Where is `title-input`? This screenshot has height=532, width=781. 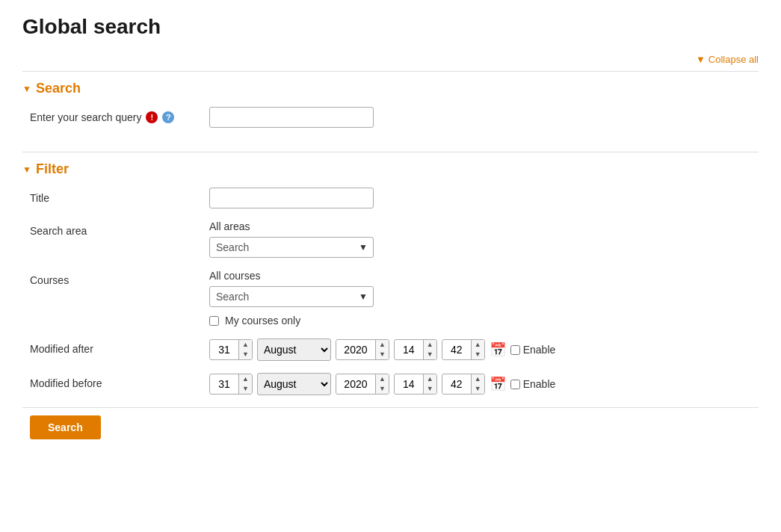 title-input is located at coordinates (291, 198).